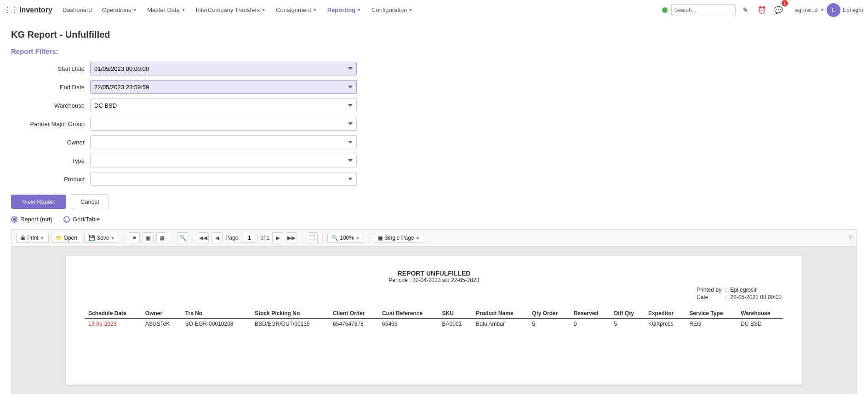 Image resolution: width=868 pixels, height=415 pixels. Describe the element at coordinates (389, 10) in the screenshot. I see `nav-configuration-label: Configuration` at that location.